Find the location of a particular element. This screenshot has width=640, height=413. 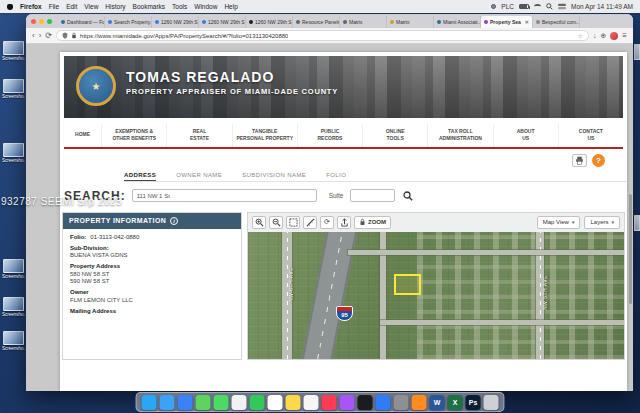

forward-icon: › is located at coordinates (40, 36).